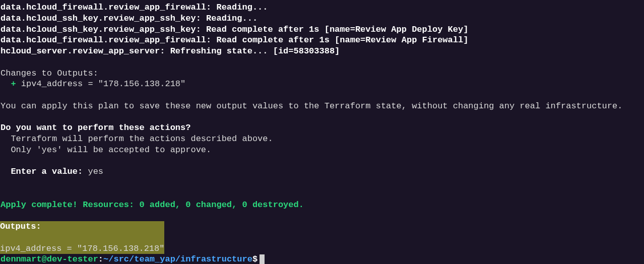 This screenshot has width=644, height=264. What do you see at coordinates (322, 74) in the screenshot?
I see `changes-header: Changes to Outputs:` at bounding box center [322, 74].